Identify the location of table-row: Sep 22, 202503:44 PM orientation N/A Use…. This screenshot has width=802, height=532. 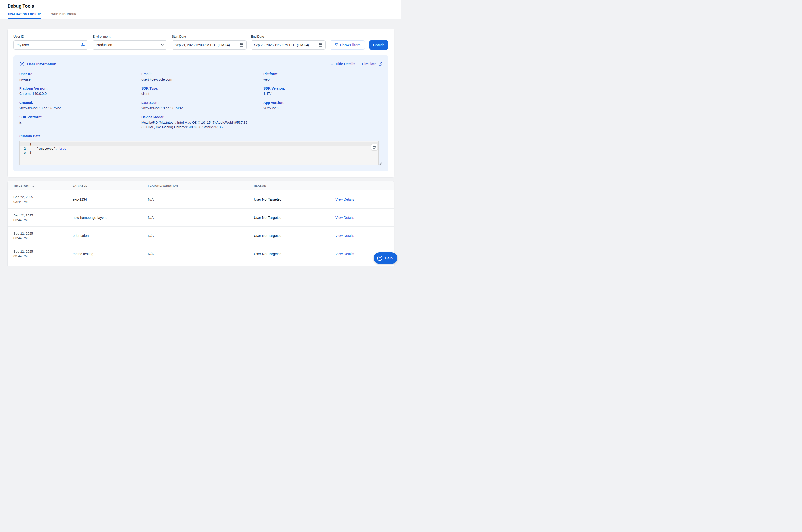
(201, 235).